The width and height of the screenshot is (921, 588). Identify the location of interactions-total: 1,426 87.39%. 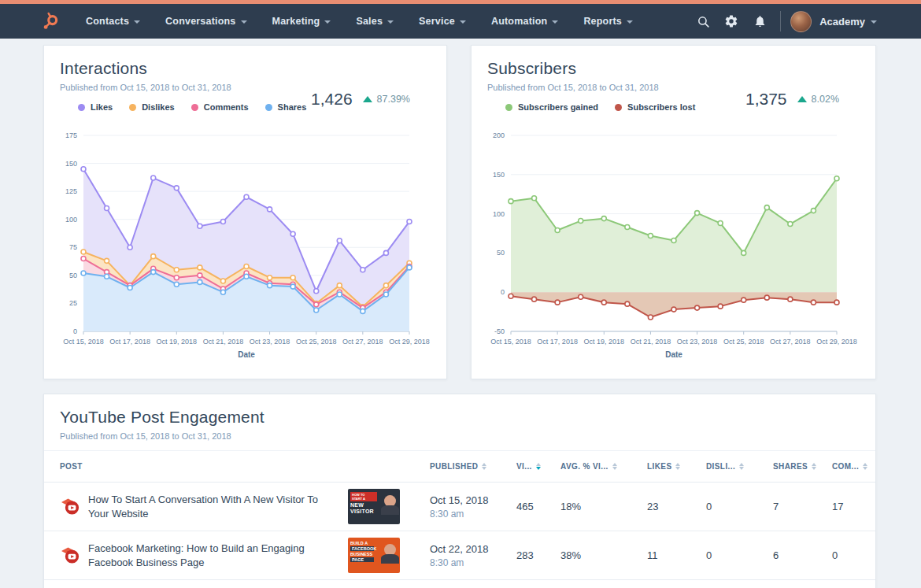
(361, 99).